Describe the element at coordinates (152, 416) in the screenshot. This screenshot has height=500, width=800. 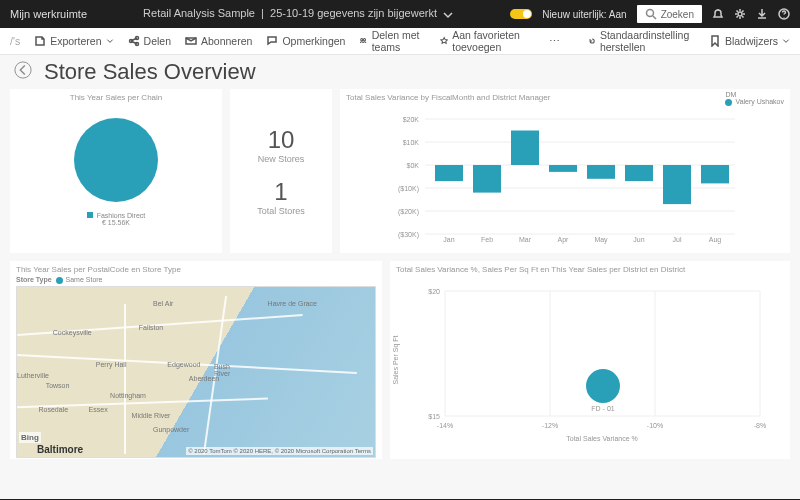
I see `map-city: Middle River` at that location.